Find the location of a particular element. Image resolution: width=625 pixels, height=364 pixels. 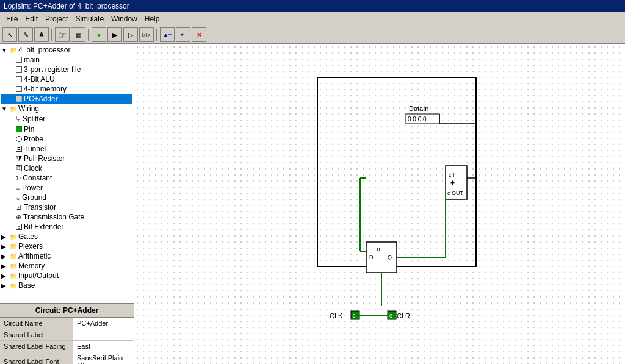

clk-label: CLK is located at coordinates (336, 316).